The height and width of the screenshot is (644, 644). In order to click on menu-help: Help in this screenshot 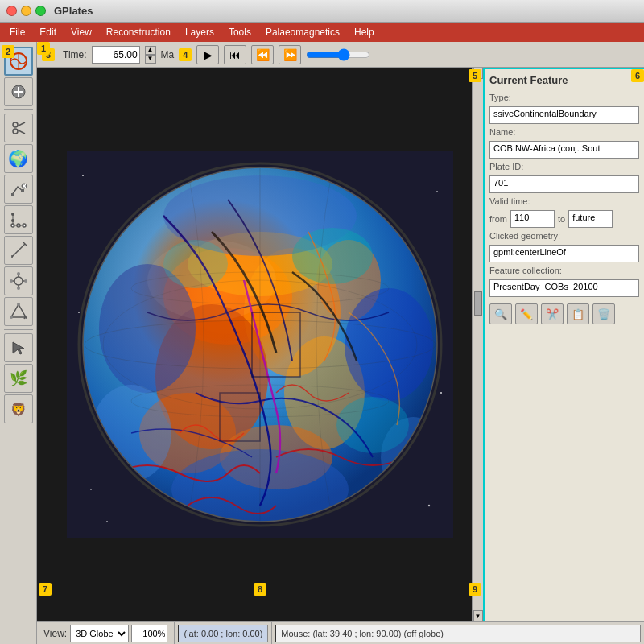, I will do `click(364, 32)`.